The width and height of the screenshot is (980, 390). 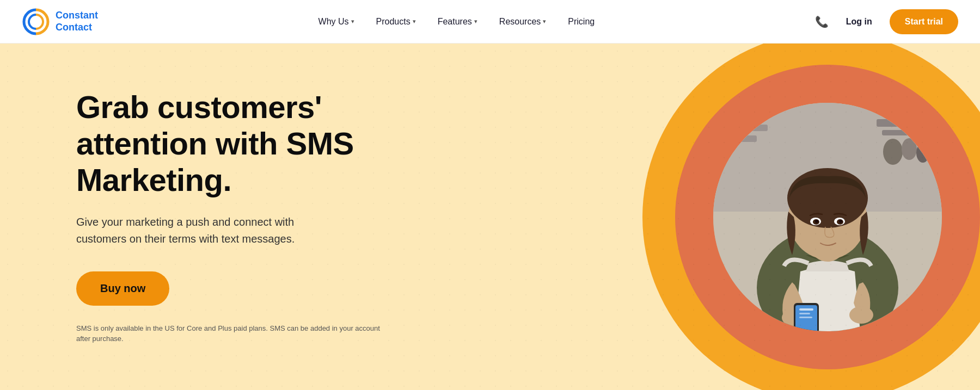 What do you see at coordinates (828, 217) in the screenshot?
I see `person-image` at bounding box center [828, 217].